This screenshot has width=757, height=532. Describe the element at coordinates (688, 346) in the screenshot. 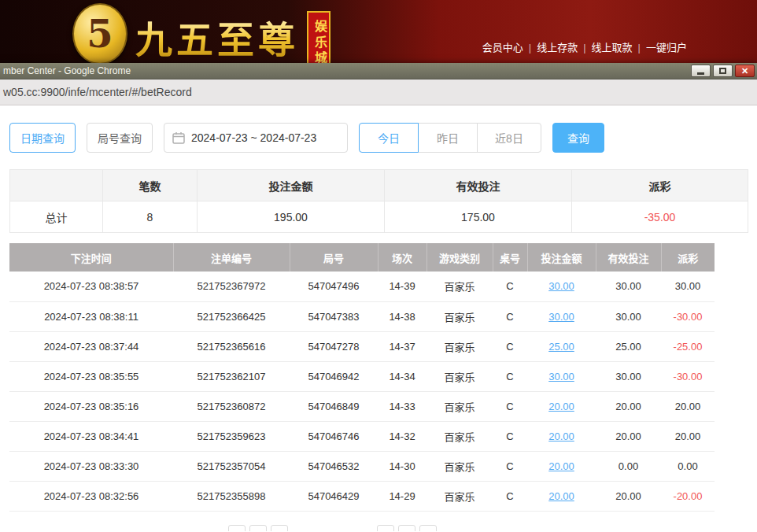

I see `cell-payout: -25.00` at that location.